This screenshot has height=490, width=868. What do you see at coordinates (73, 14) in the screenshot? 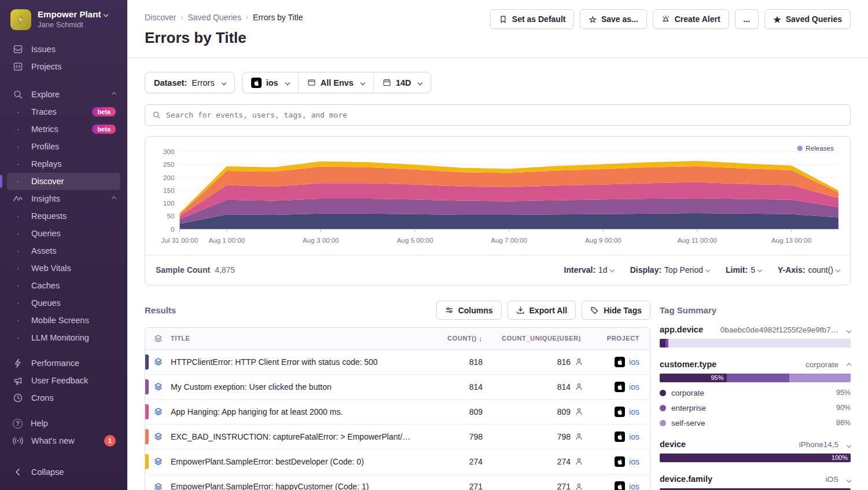
I see `org-name: Empower Plant` at bounding box center [73, 14].